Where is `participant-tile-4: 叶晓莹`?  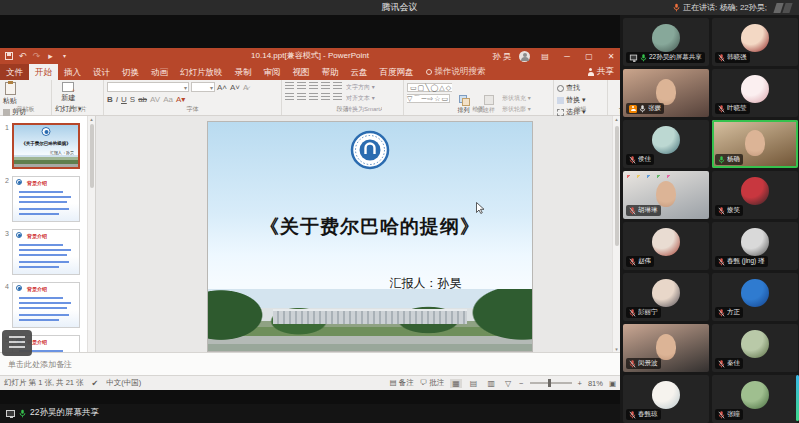
participant-tile-4: 叶晓莹 is located at coordinates (755, 93).